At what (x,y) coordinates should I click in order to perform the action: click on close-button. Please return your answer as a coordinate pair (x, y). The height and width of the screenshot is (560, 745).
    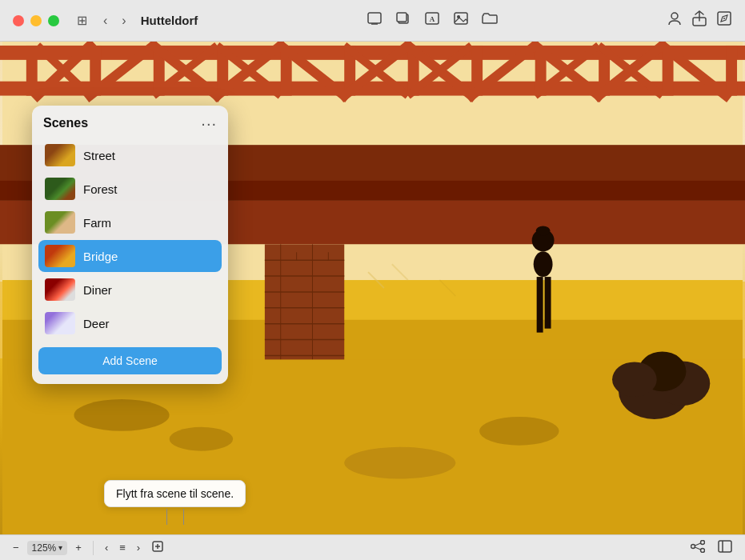
    Looking at the image, I should click on (18, 21).